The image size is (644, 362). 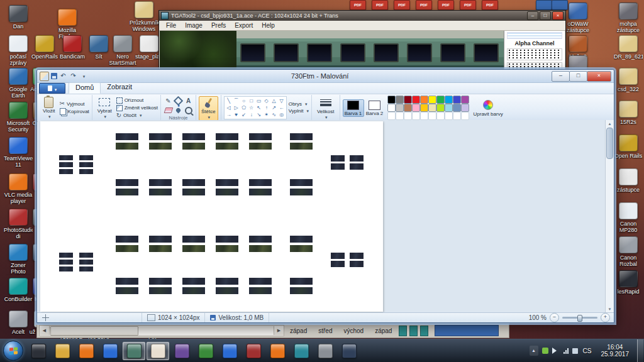 What do you see at coordinates (49, 108) in the screenshot?
I see `paste-button: Vložit` at bounding box center [49, 108].